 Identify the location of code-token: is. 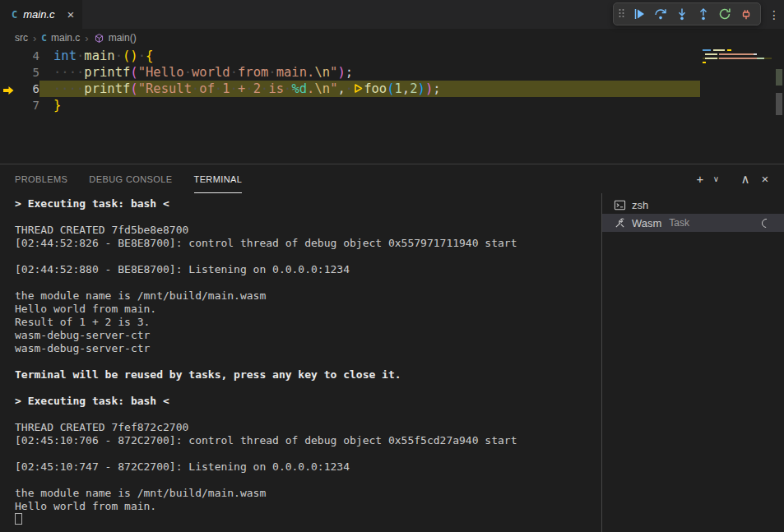
(276, 89).